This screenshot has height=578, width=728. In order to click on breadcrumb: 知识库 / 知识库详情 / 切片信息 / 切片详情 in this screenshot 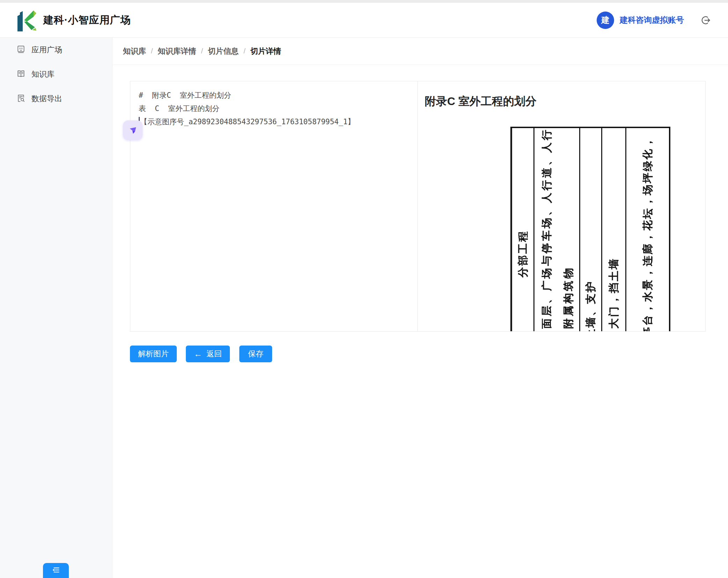, I will do `click(420, 51)`.